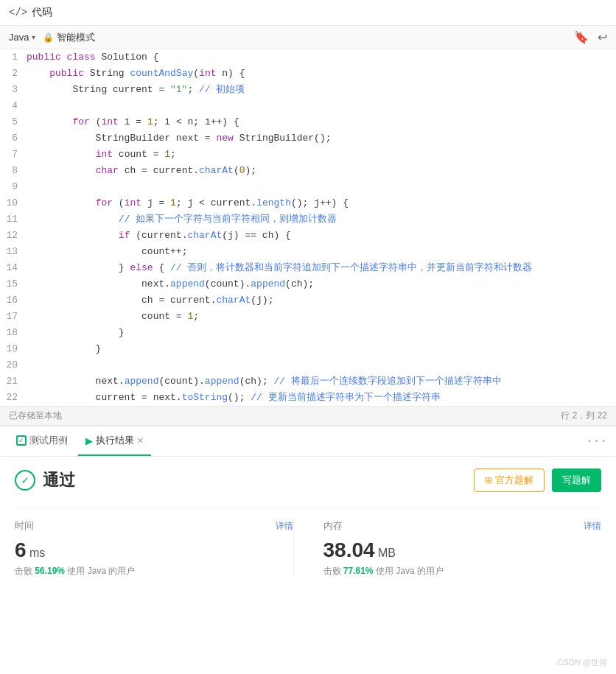 The image size is (616, 674). Describe the element at coordinates (308, 365) in the screenshot. I see `table-row: 20` at that location.